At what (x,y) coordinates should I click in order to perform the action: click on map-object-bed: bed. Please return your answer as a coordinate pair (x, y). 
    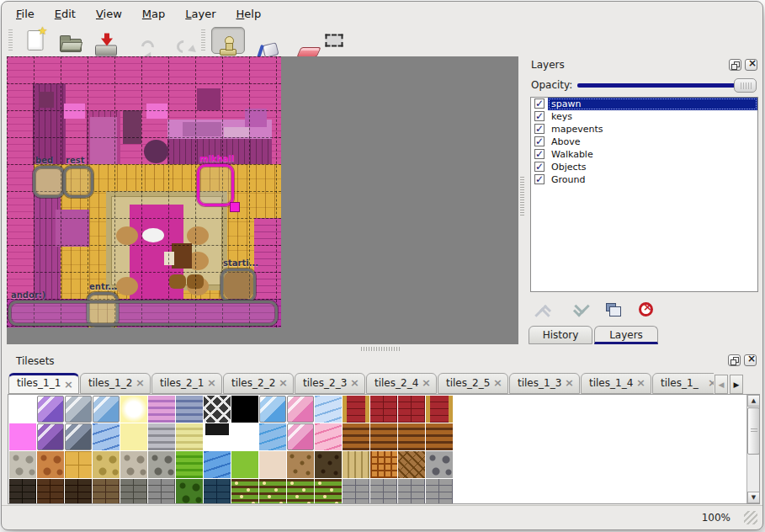
    Looking at the image, I should click on (49, 182).